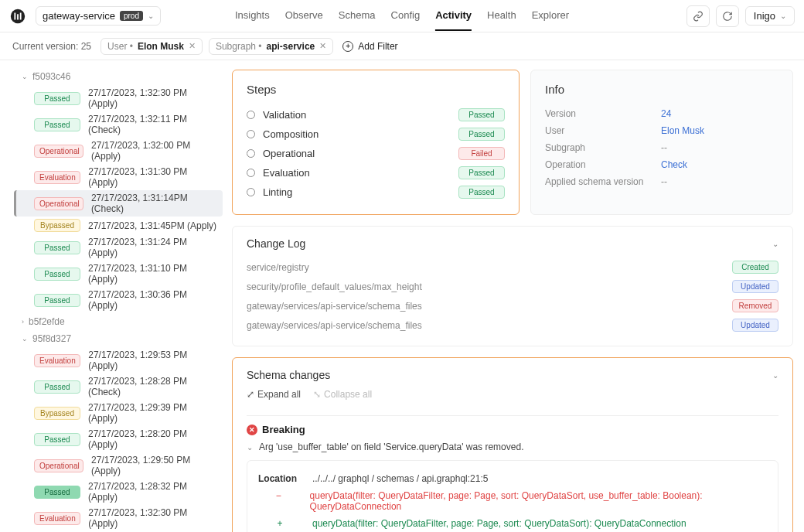  What do you see at coordinates (406, 15) in the screenshot?
I see `nav-config: Config` at bounding box center [406, 15].